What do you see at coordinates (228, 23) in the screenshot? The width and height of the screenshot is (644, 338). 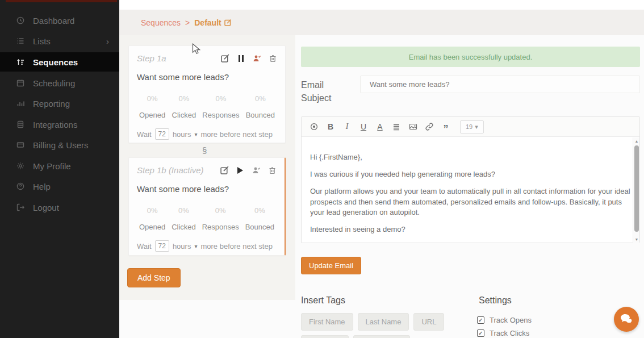 I see `edit-sequence-name-icon` at bounding box center [228, 23].